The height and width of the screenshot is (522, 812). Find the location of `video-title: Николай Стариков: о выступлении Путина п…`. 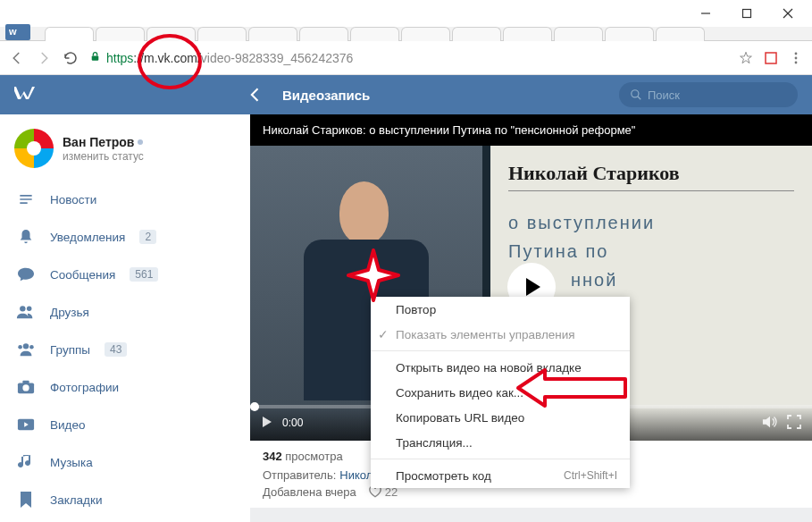

video-title: Николай Стариков: о выступлении Путина п… is located at coordinates (531, 130).